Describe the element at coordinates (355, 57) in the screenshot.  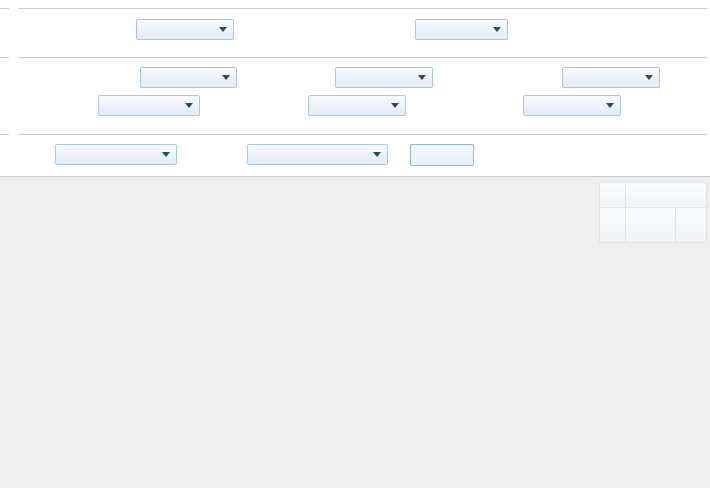
I see `optimization-group-header` at that location.